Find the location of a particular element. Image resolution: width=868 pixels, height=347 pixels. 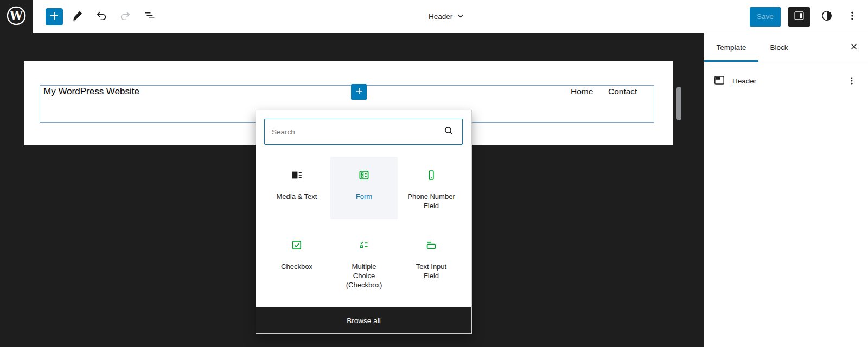

nav-link-home: Home is located at coordinates (582, 92).